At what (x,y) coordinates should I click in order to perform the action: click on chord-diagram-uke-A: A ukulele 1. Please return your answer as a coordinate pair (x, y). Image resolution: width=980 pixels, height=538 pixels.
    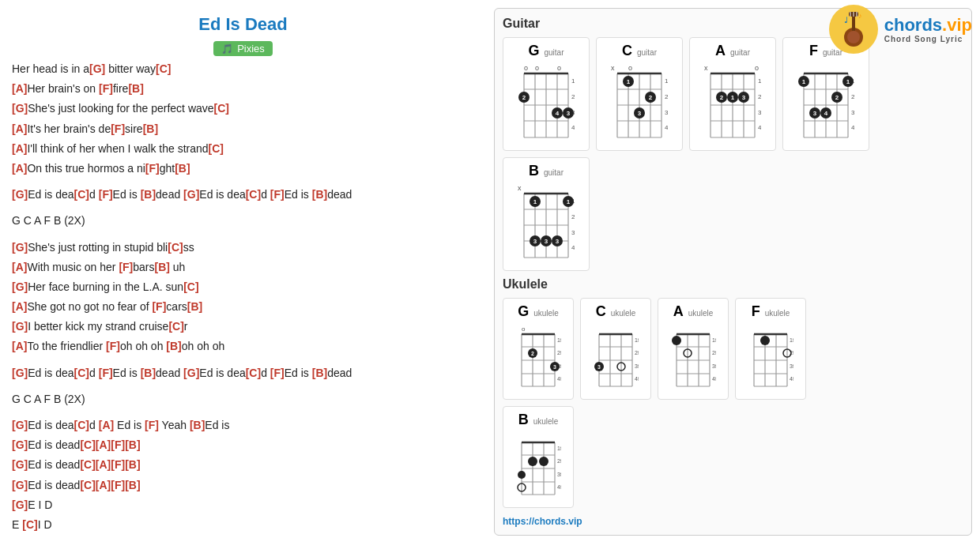
    Looking at the image, I should click on (693, 349).